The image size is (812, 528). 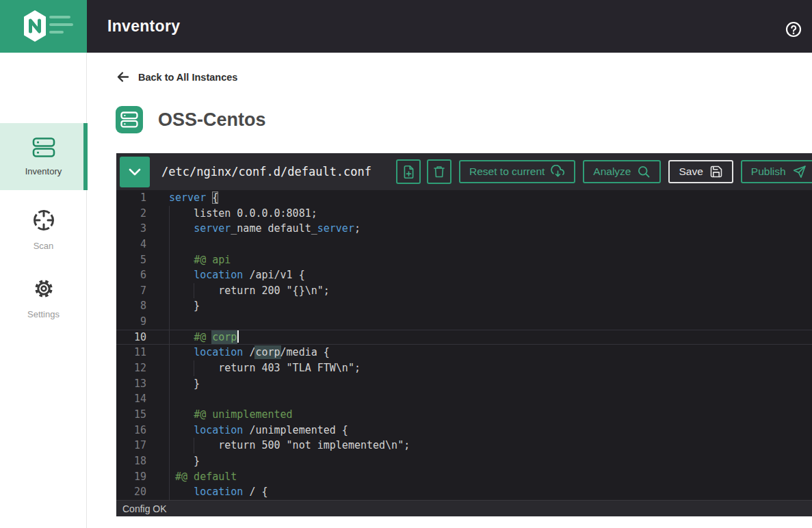 What do you see at coordinates (439, 172) in the screenshot?
I see `delete-file-button` at bounding box center [439, 172].